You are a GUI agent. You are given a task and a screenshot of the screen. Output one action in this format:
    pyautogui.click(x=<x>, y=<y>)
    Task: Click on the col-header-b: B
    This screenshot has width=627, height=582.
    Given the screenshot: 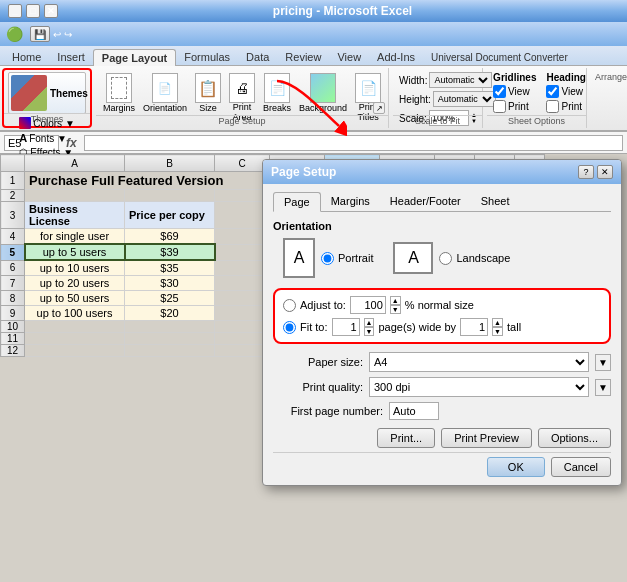 What is the action you would take?
    pyautogui.click(x=170, y=164)
    